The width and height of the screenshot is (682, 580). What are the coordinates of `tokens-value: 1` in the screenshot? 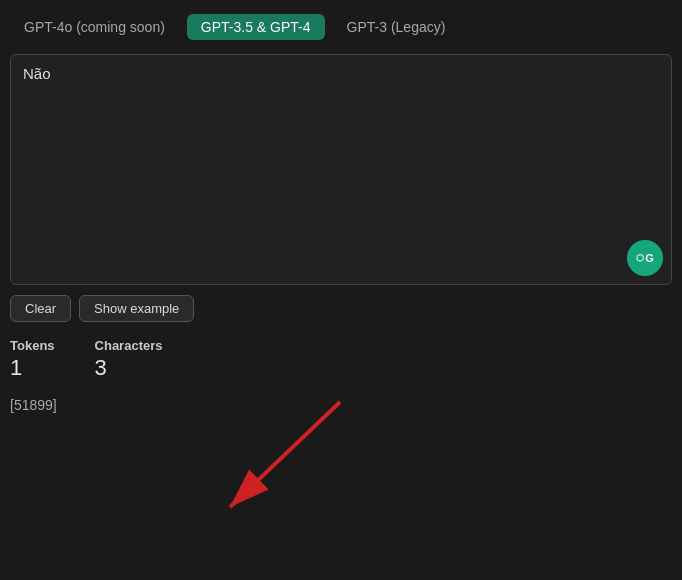 It's located at (32, 368).